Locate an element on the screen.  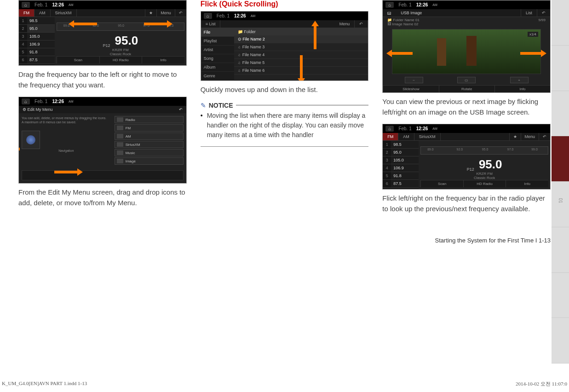
notice-body: • Moving the list when there are many it… is located at coordinates (285, 129).